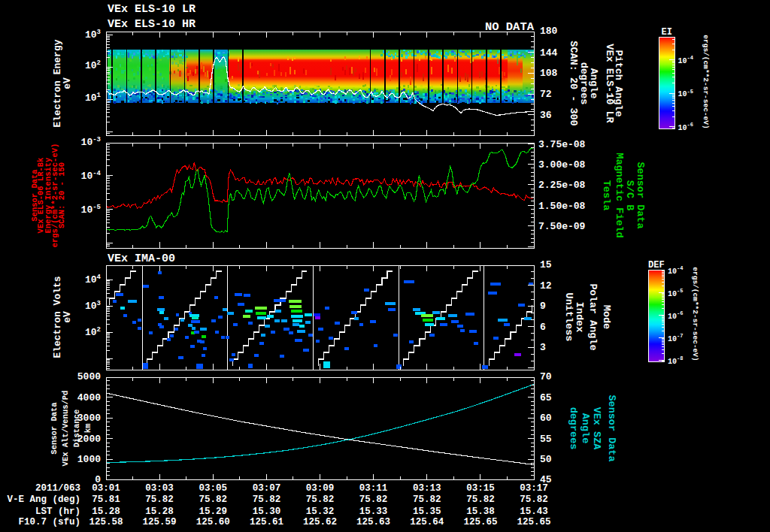  I want to click on svg-text: 15.29, so click(213, 512).